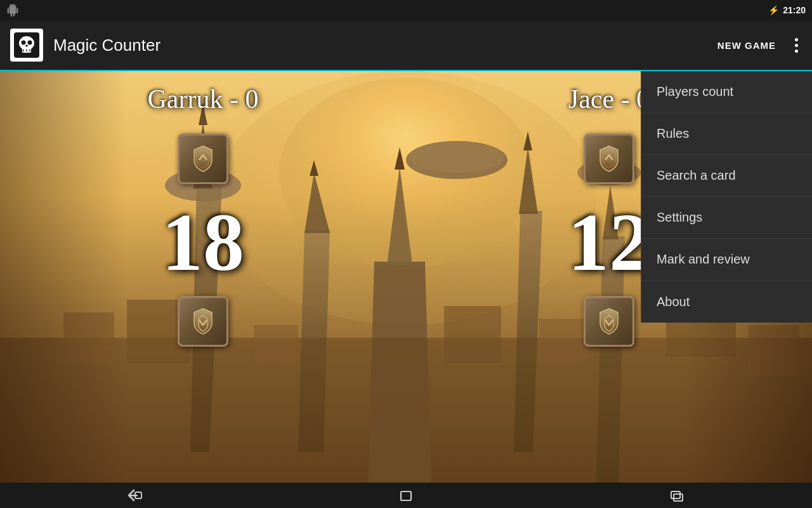 The image size is (812, 508). I want to click on player-left-life: 18, so click(203, 242).